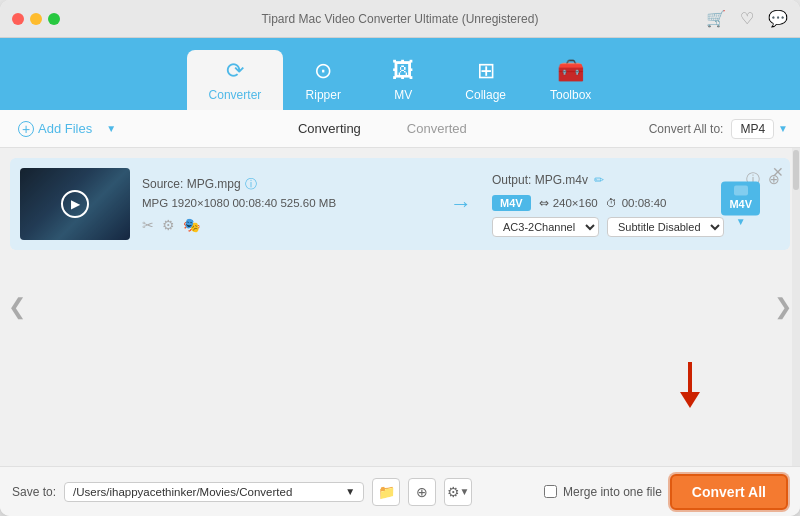  What do you see at coordinates (690, 385) in the screenshot?
I see `arrow-annotation` at bounding box center [690, 385].